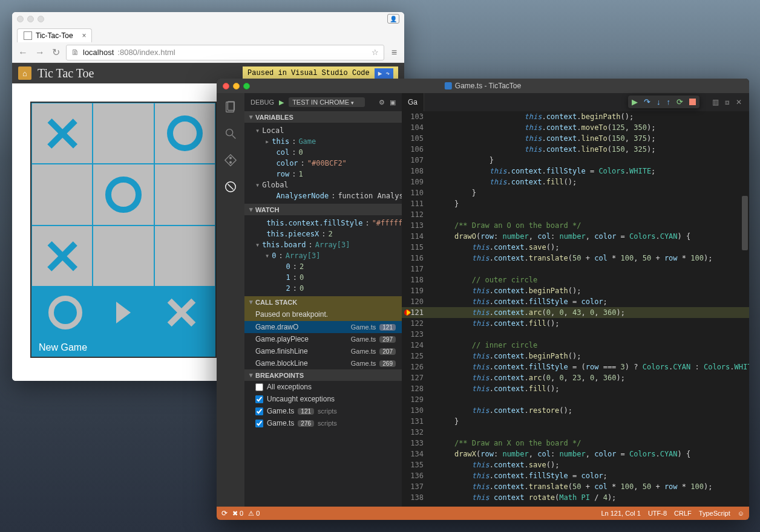  I want to click on code-line: 106 this.context.lineTo(91, 196);, so click(575, 149).